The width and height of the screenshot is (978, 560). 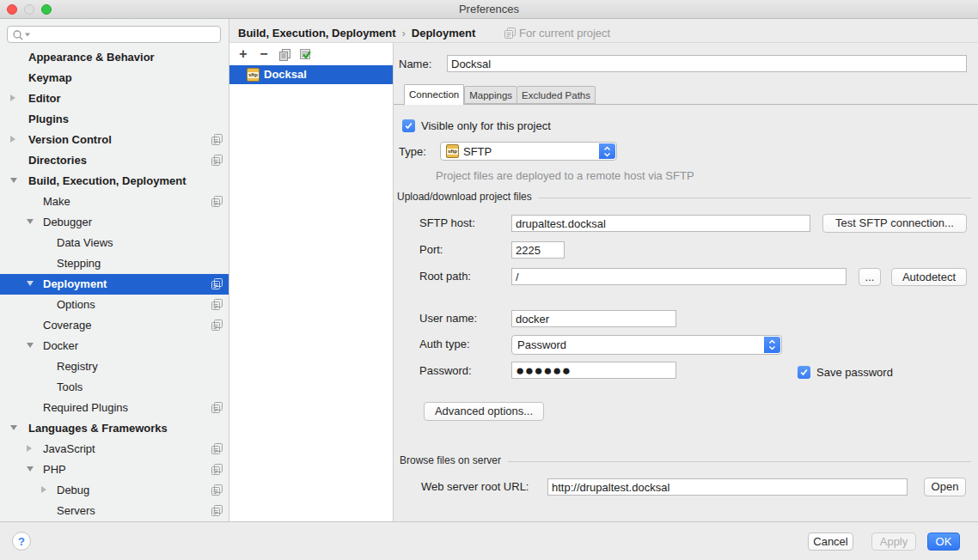 What do you see at coordinates (895, 223) in the screenshot?
I see `test-sftp-connection-button: Test SFTP connection...` at bounding box center [895, 223].